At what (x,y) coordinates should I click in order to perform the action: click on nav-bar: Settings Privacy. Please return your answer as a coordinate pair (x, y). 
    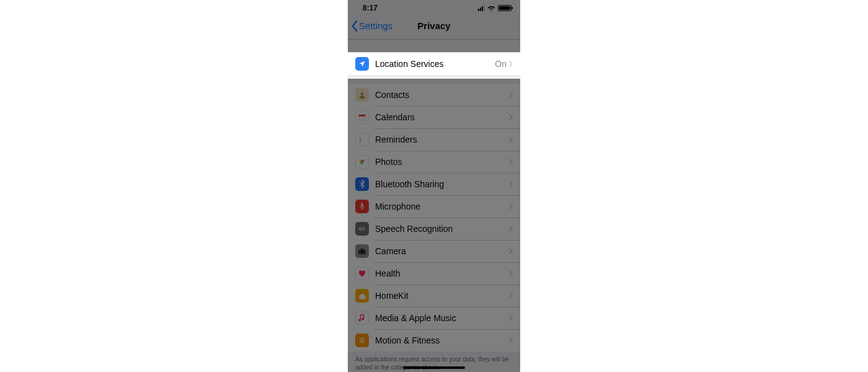
    Looking at the image, I should click on (434, 26).